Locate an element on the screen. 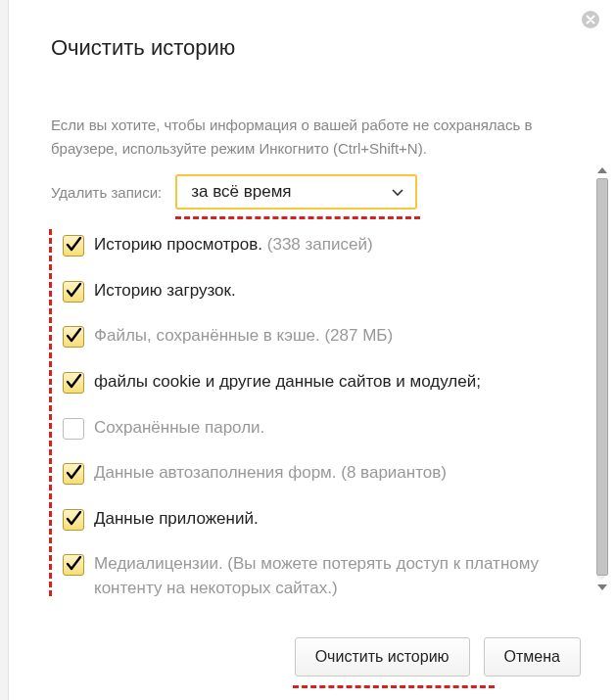  option-label: файлы cookie и другие данные сайтов и мо… is located at coordinates (288, 382).